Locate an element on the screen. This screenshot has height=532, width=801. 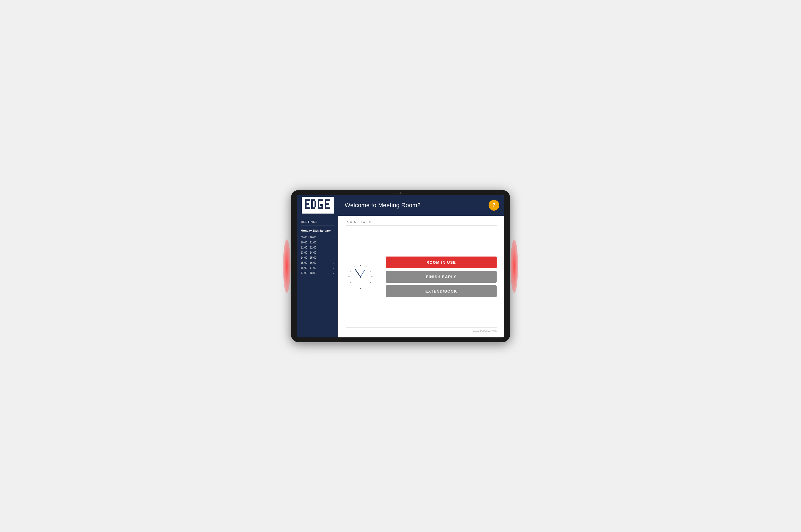
slot-time: 14:00 - 15:00 is located at coordinates (309, 258).